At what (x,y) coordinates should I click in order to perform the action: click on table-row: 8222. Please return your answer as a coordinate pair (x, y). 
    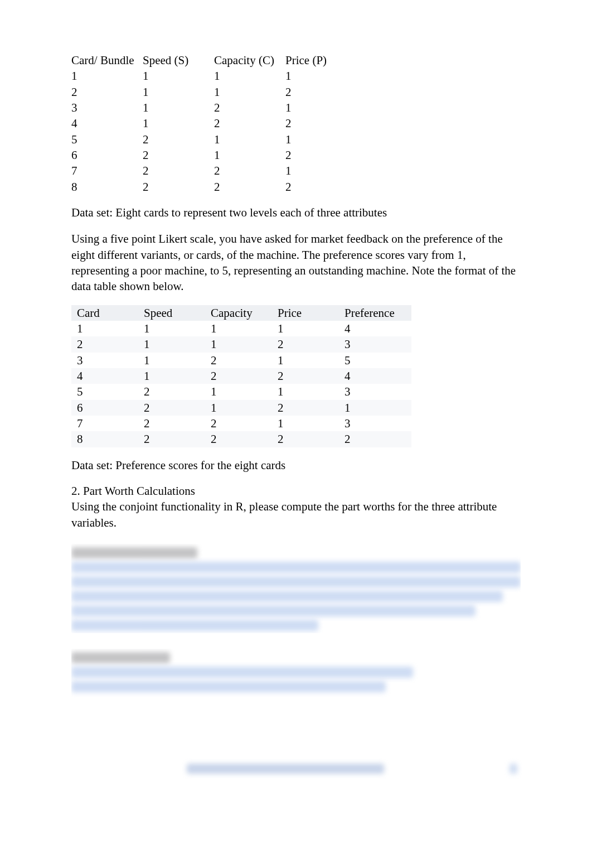
    Looking at the image, I should click on (201, 187).